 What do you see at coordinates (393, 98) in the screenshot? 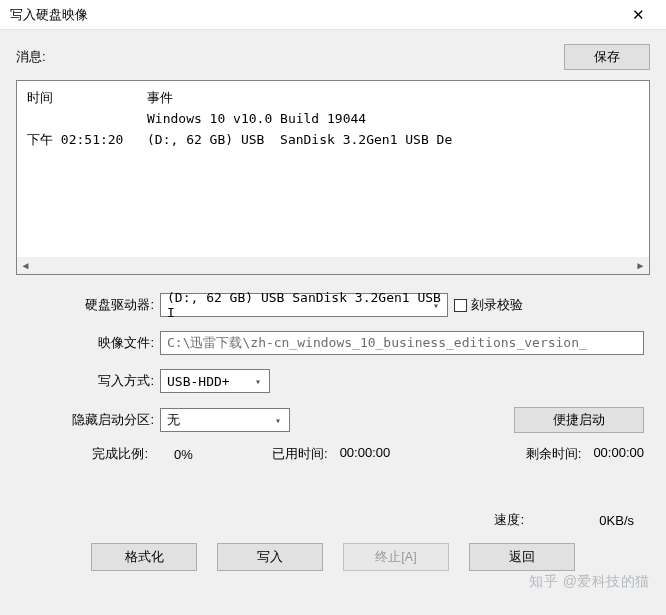
I see `log-col-event: 事件` at bounding box center [393, 98].